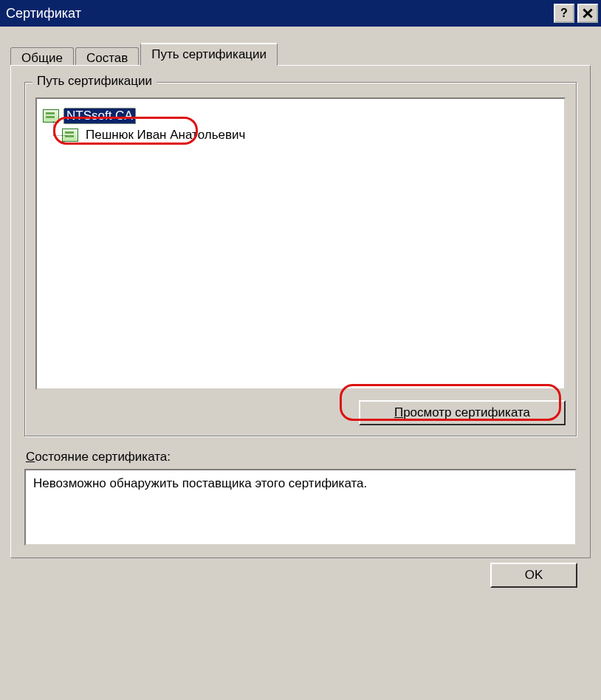 The width and height of the screenshot is (601, 700). Describe the element at coordinates (300, 52) in the screenshot. I see `tabs: Общие Состав Путь сертификации` at that location.